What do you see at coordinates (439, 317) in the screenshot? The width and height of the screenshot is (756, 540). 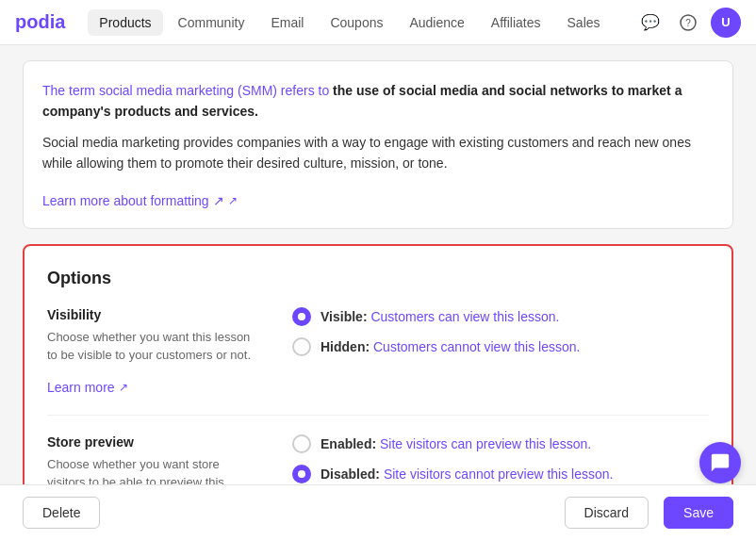 I see `visibility-visible-text: Visible: Customers can view this lesson.` at bounding box center [439, 317].